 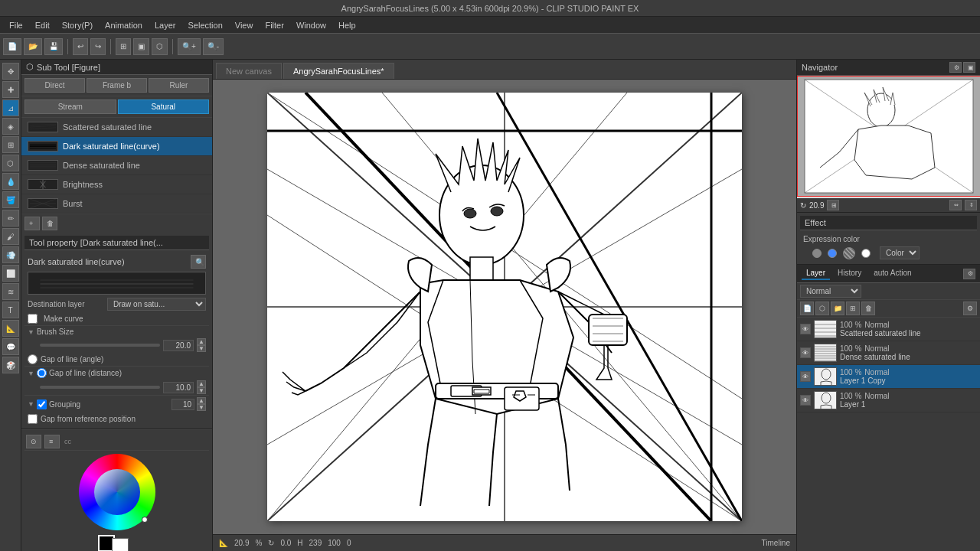 What do you see at coordinates (55, 86) in the screenshot?
I see `direct-mode-btn: Direct` at bounding box center [55, 86].